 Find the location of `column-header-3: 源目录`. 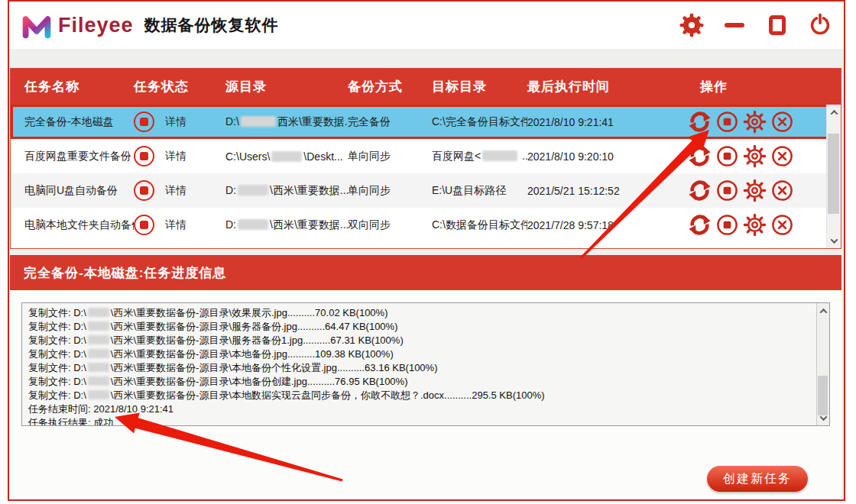

column-header-3: 源目录 is located at coordinates (287, 87).